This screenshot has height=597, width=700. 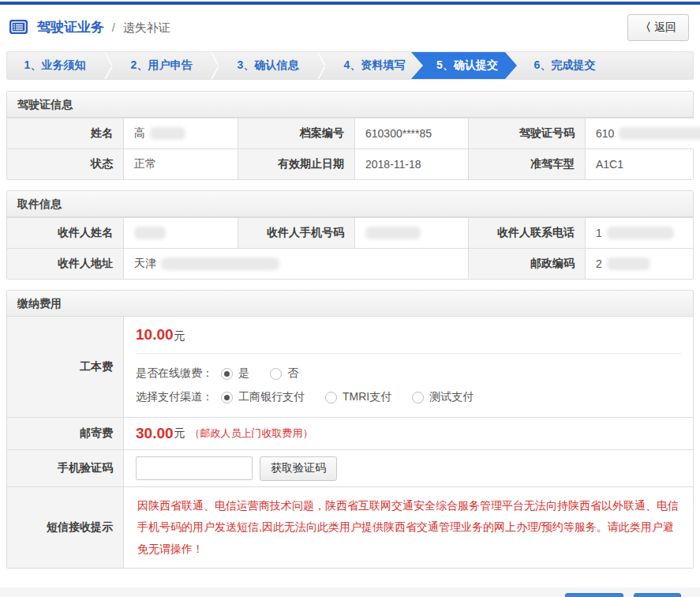 I want to click on sms-code-input, so click(x=194, y=468).